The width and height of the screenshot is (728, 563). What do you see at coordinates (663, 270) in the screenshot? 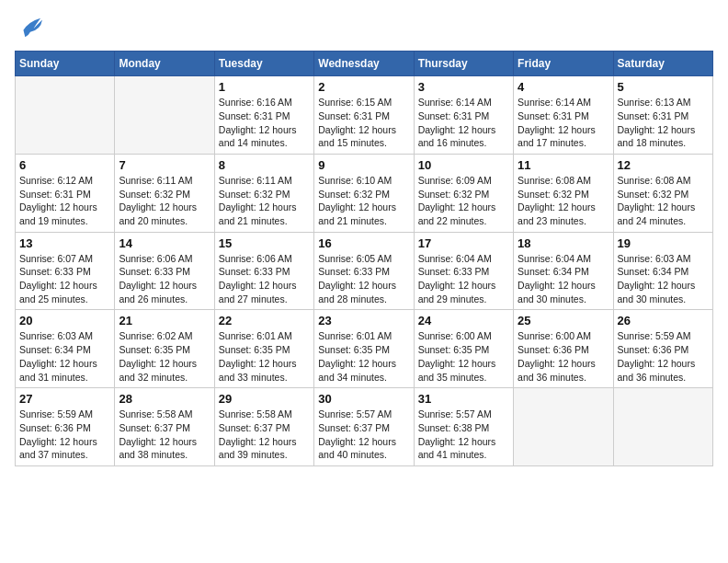
I see `calendar-cell: 19Sunrise: 6:03 AMSunset: 6:34 PMDayligh…` at bounding box center [663, 270].